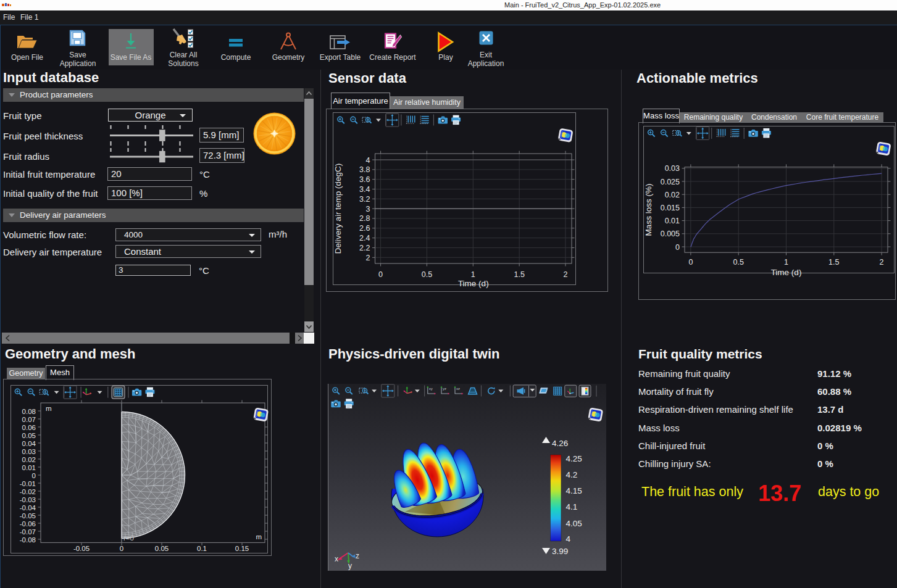 The width and height of the screenshot is (897, 588). Describe the element at coordinates (30, 444) in the screenshot. I see `svg-text: 0.04` at that location.